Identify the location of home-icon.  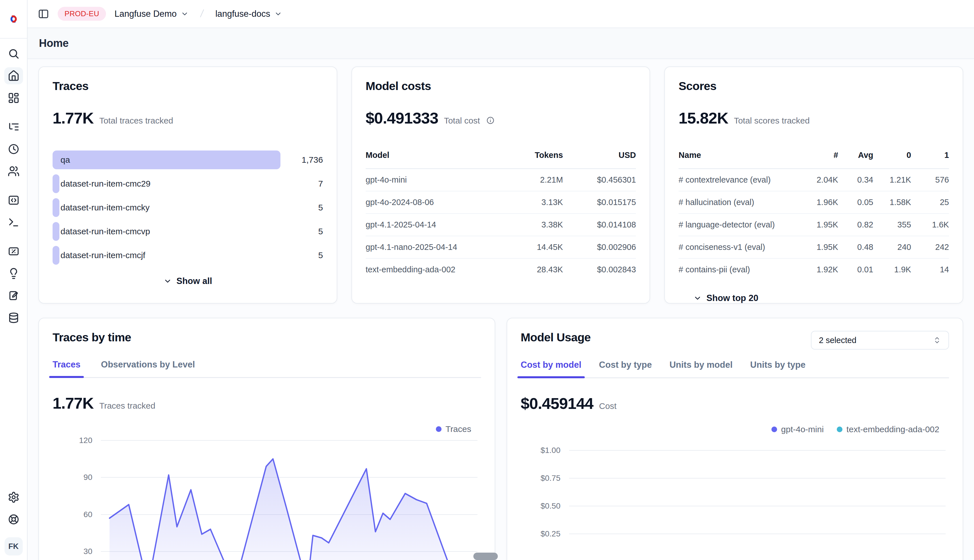
(14, 76).